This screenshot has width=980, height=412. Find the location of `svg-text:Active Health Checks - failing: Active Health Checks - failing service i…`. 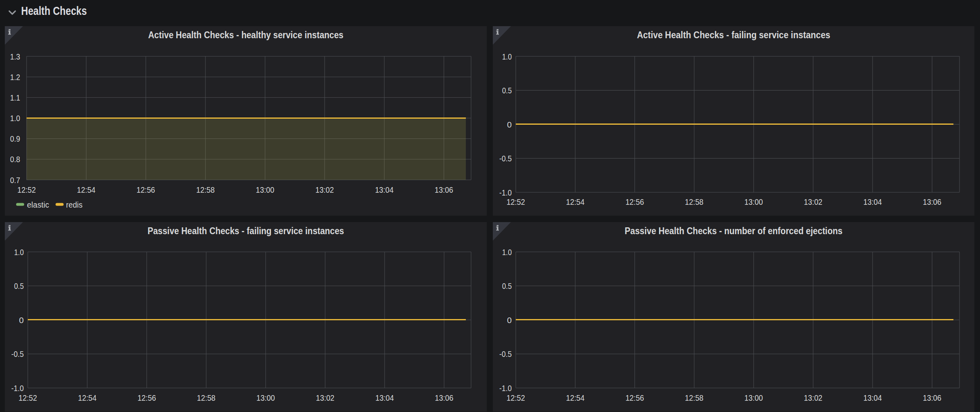

svg-text:Active Health Checks - failing: Active Health Checks - failing service i… is located at coordinates (734, 35).